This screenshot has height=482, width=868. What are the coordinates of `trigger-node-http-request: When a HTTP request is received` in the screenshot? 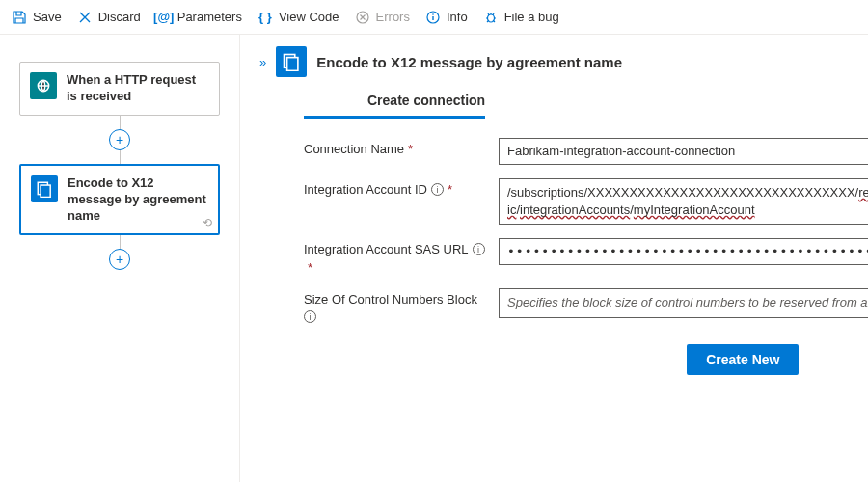 It's located at (120, 89).